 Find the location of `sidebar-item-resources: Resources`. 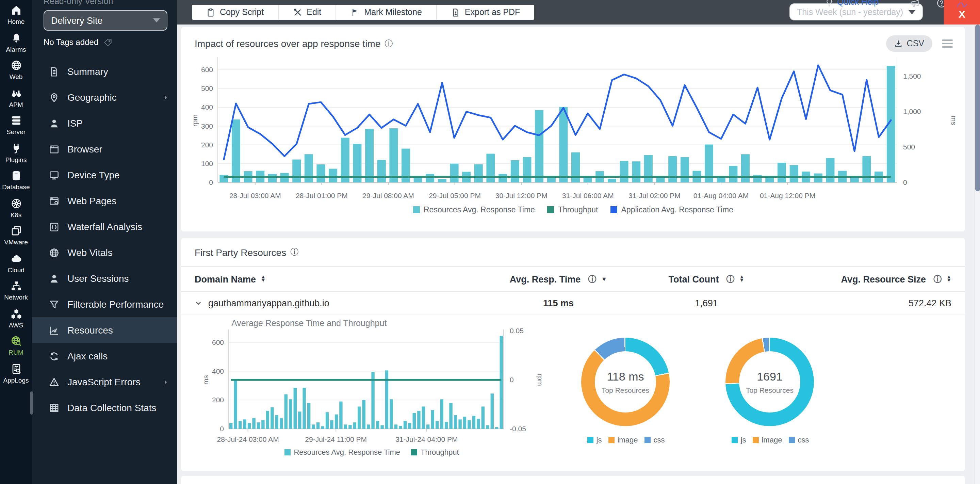

sidebar-item-resources: Resources is located at coordinates (104, 330).